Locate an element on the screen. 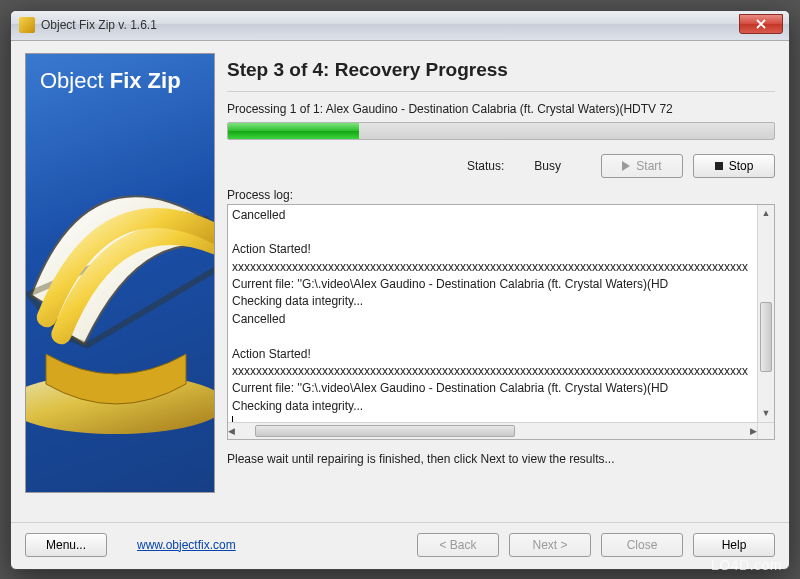 The image size is (800, 579). titlebar: Object Fix Zip v. 1.6.1 is located at coordinates (400, 26).